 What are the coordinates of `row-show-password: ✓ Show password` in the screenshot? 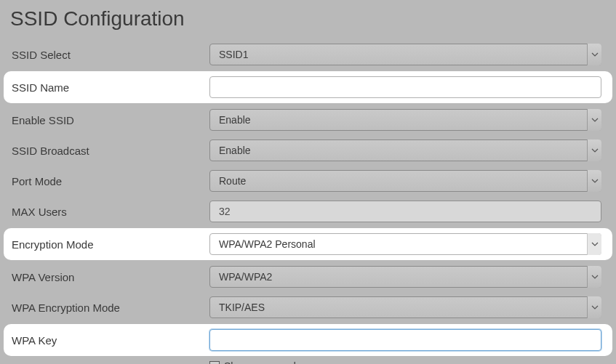 It's located at (308, 360).